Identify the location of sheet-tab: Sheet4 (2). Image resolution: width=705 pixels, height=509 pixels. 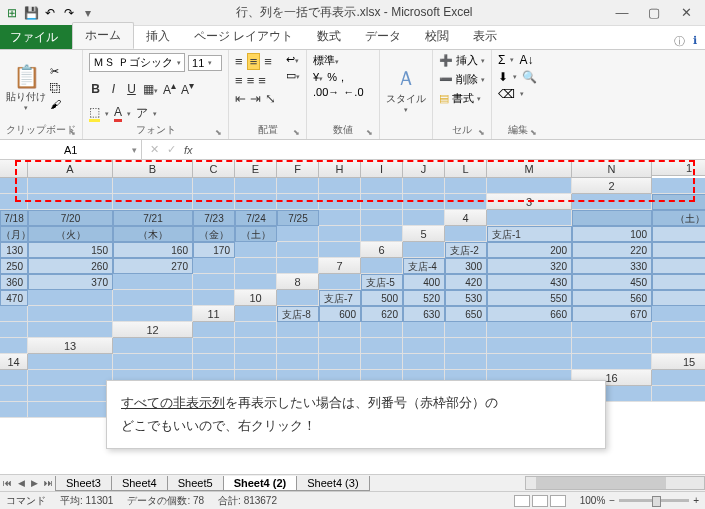
(260, 484).